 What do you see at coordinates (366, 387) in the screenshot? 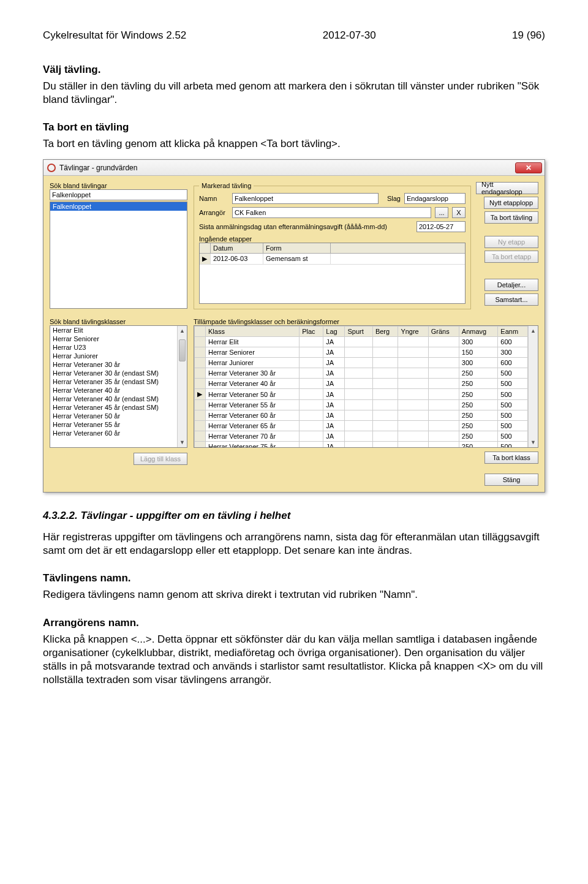
I see `table-tillampade-klasser: Klass Plac Lag Spurt Berg Yngre Gräns An…` at bounding box center [366, 387].